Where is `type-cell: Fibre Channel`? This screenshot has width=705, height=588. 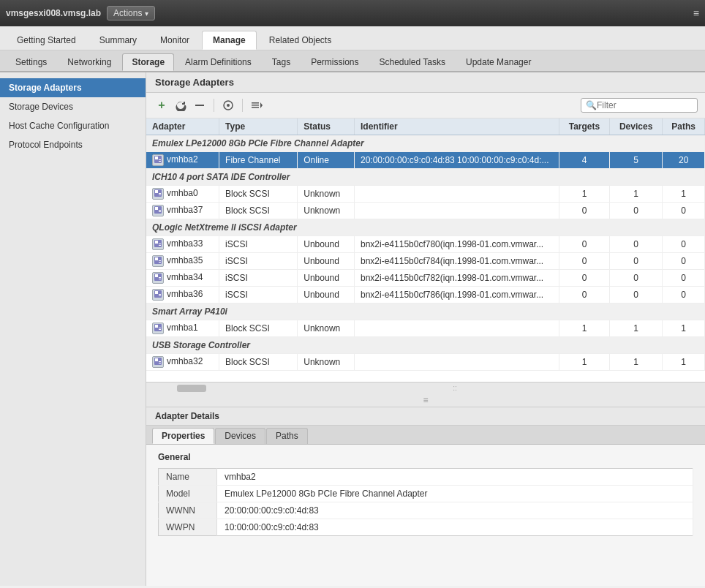
type-cell: Fibre Channel is located at coordinates (259, 161).